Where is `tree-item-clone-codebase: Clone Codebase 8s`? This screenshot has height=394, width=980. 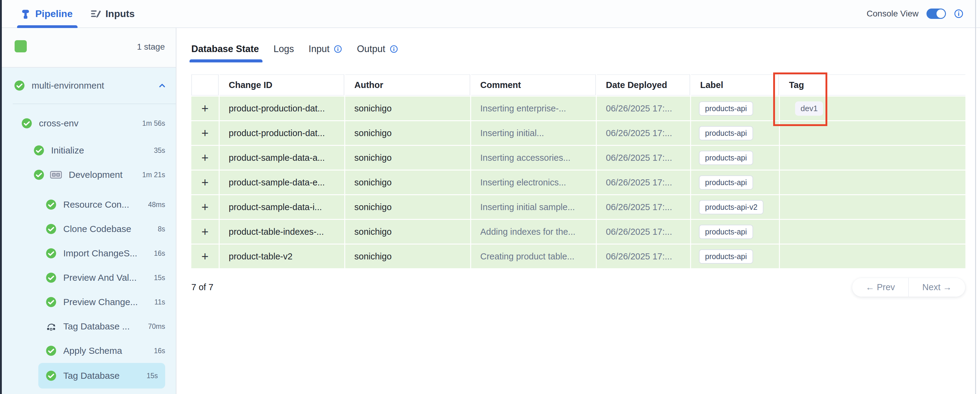 tree-item-clone-codebase: Clone Codebase 8s is located at coordinates (89, 229).